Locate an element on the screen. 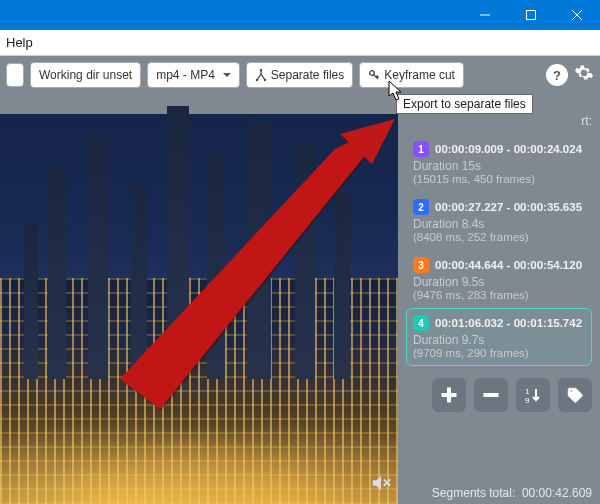  segments-total-value: 00:00:42.609 is located at coordinates (557, 493).